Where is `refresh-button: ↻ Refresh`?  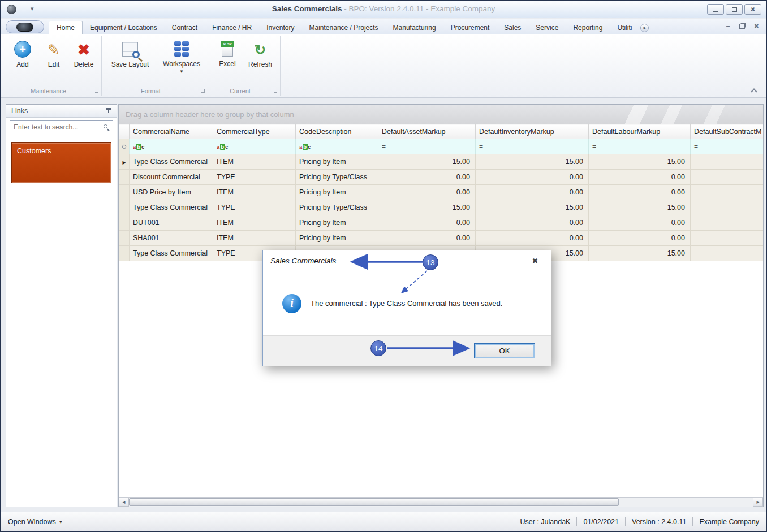 refresh-button: ↻ Refresh is located at coordinates (260, 54).